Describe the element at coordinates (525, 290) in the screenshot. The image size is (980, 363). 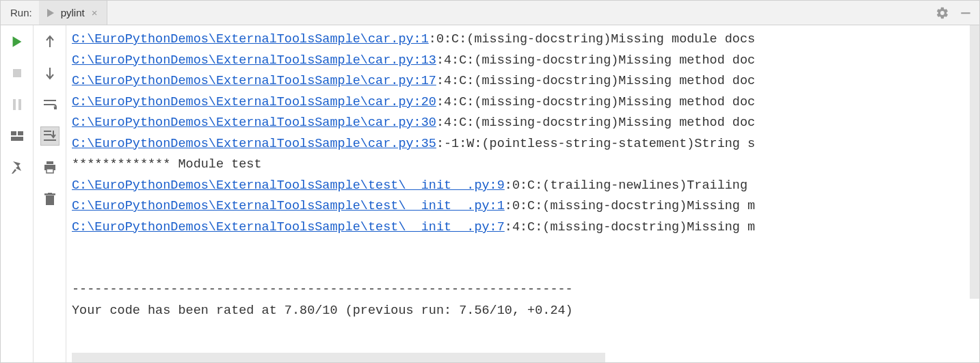
I see `console-line: ----------------------------------------…` at that location.